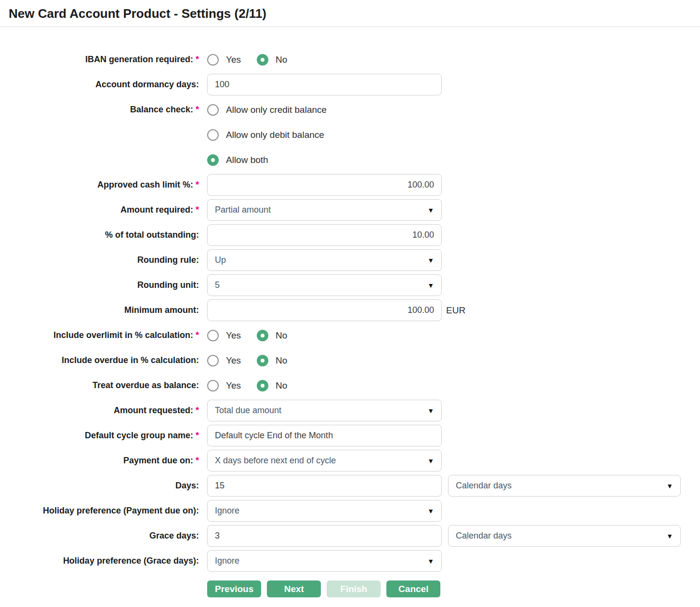  What do you see at coordinates (99, 561) in the screenshot?
I see `field-label: Holiday preference (Grace days):` at bounding box center [99, 561].